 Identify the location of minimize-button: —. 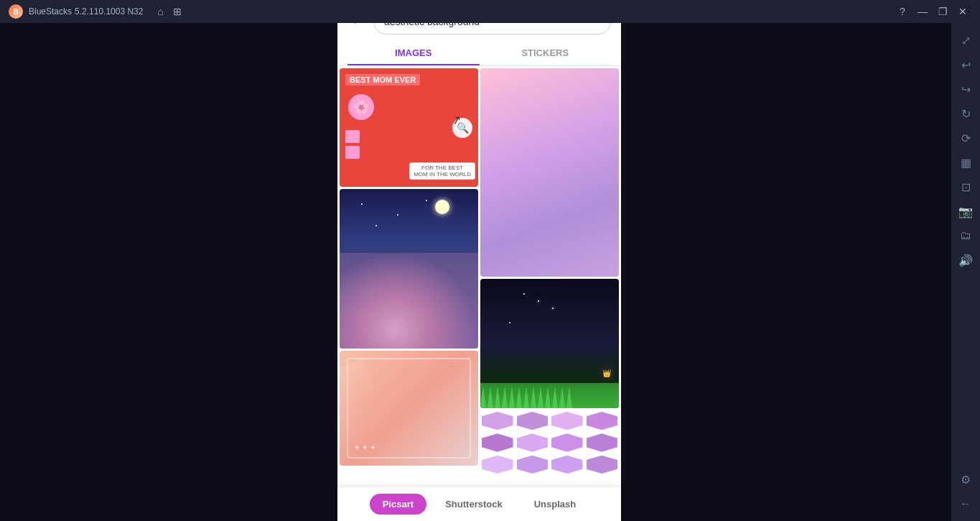
(923, 11).